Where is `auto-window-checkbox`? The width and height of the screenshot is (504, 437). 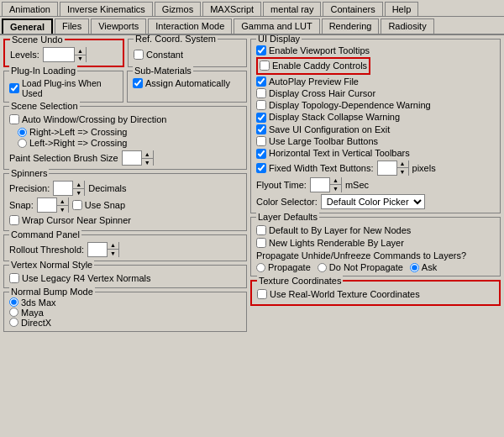
auto-window-checkbox is located at coordinates (14, 119).